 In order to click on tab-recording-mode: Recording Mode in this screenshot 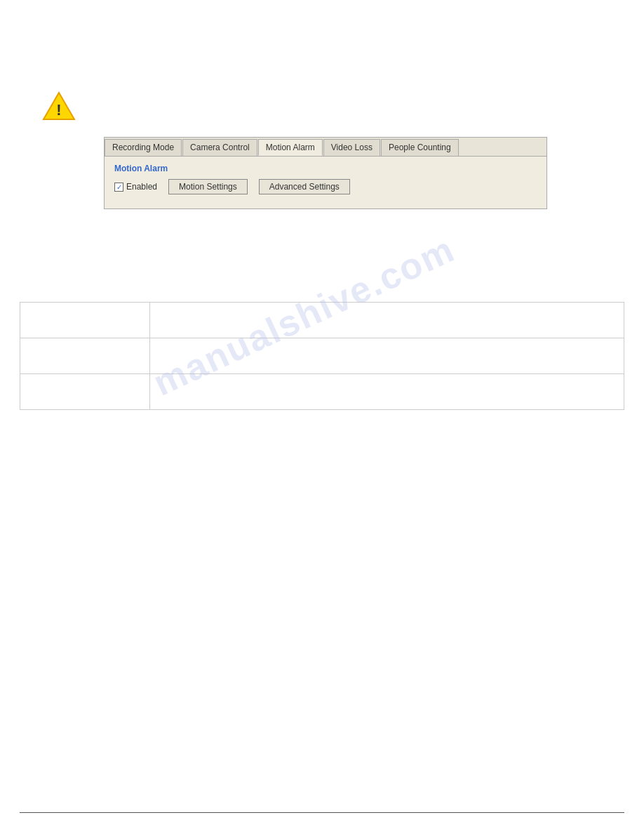, I will do `click(143, 147)`.